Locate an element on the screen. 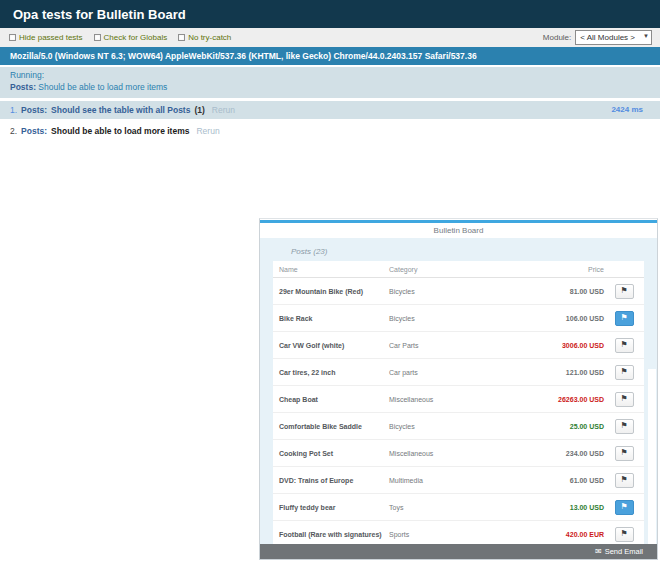 This screenshot has height=567, width=660. table-row: Football (Rare with signatures)Sports420… is located at coordinates (458, 532).